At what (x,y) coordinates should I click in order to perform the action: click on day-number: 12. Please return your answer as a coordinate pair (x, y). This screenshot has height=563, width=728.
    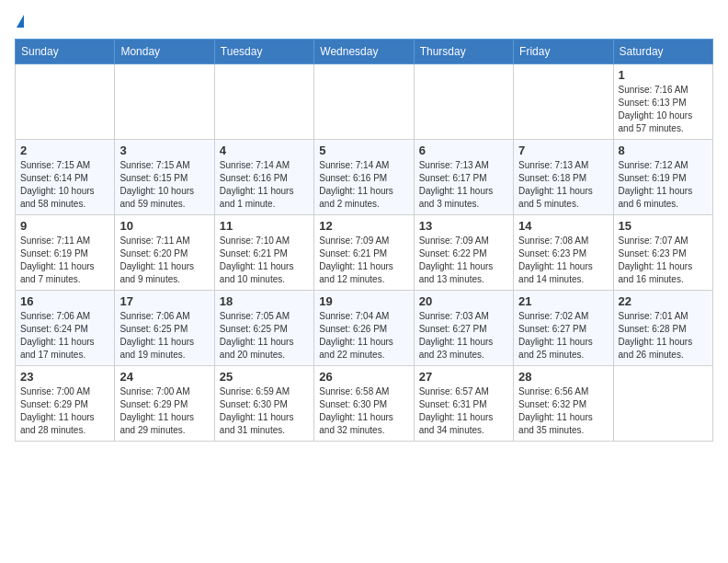
    Looking at the image, I should click on (364, 226).